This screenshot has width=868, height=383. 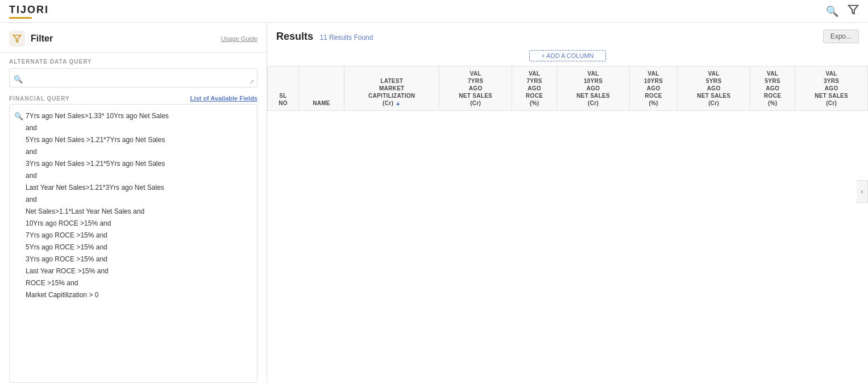 I want to click on export-button: Expo..., so click(x=841, y=36).